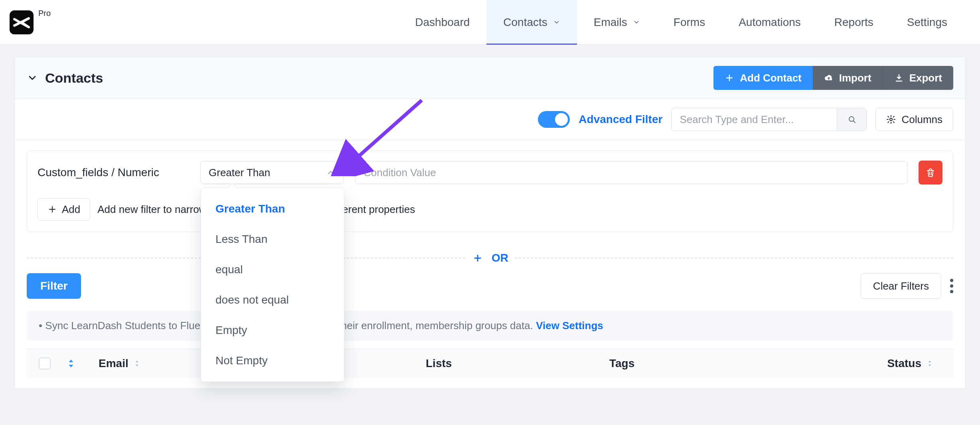 Image resolution: width=980 pixels, height=425 pixels. Describe the element at coordinates (54, 286) in the screenshot. I see `apply-filter-button: Filter` at that location.